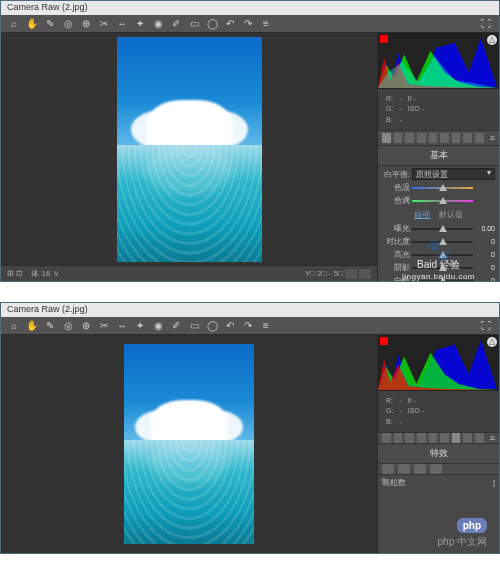 The width and height of the screenshot is (500, 569). I want to click on wb-label: 白平衡:, so click(396, 174).